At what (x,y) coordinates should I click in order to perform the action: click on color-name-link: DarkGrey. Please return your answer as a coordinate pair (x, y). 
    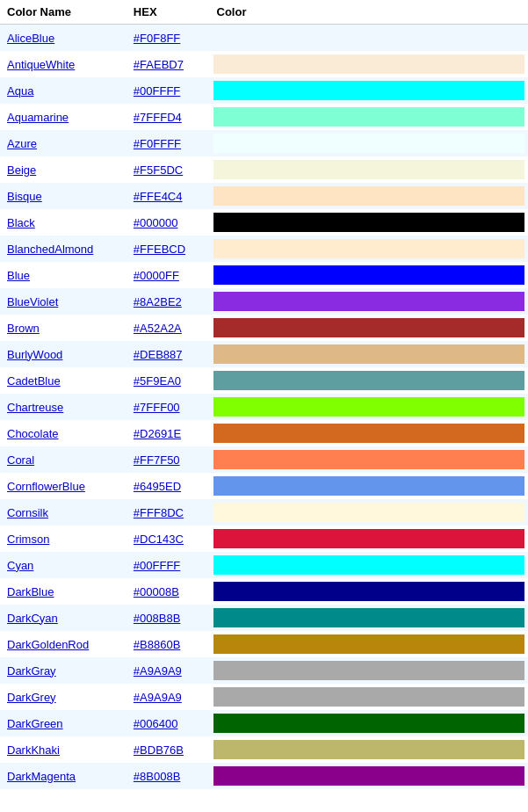
    Looking at the image, I should click on (32, 698).